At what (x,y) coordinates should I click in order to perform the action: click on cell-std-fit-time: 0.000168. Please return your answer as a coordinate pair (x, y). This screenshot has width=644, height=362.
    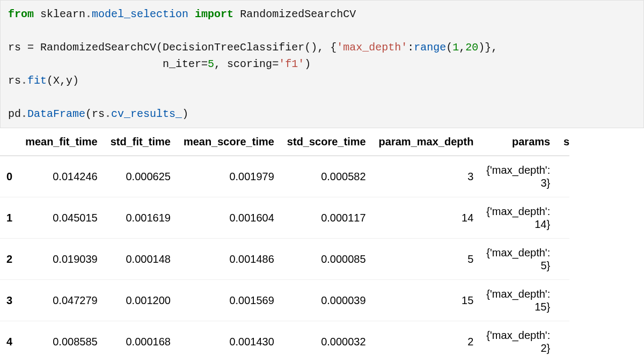
    Looking at the image, I should click on (141, 342).